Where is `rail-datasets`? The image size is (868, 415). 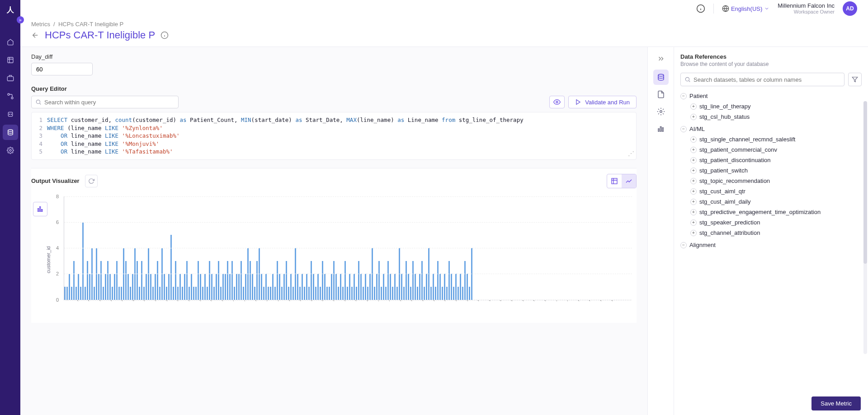 rail-datasets is located at coordinates (10, 60).